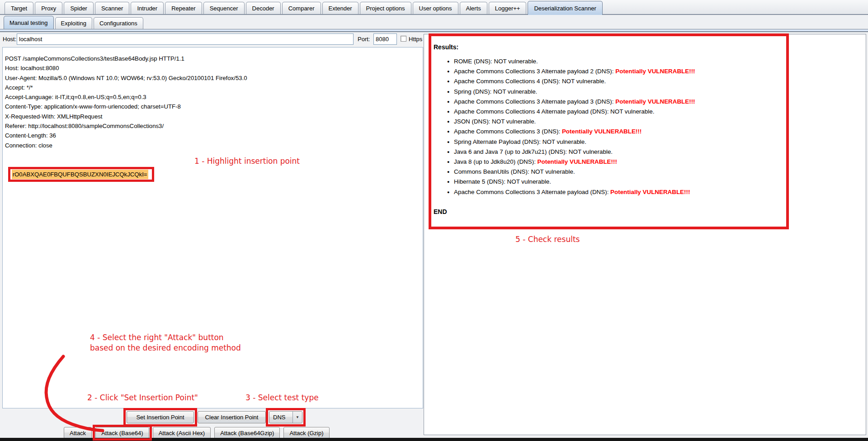  What do you see at coordinates (122, 433) in the screenshot?
I see `attack-button: Attack (Base64)` at bounding box center [122, 433].